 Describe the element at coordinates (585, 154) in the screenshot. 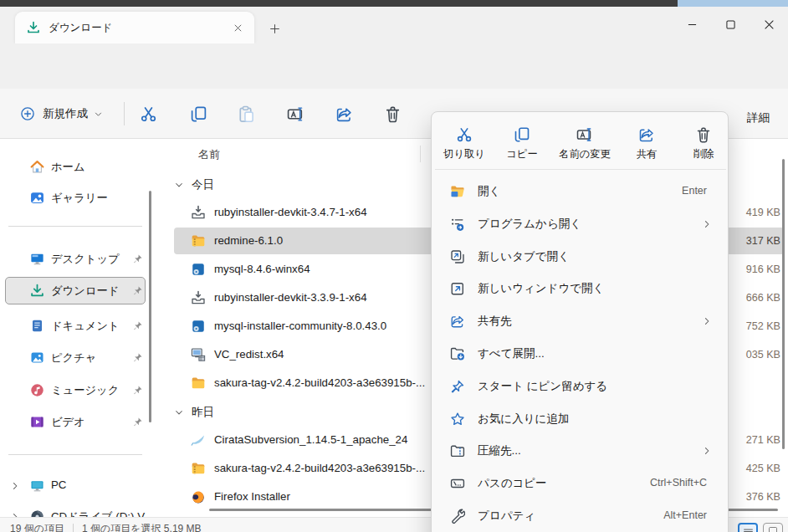

I see `menu-command-label: 名前の変更` at that location.